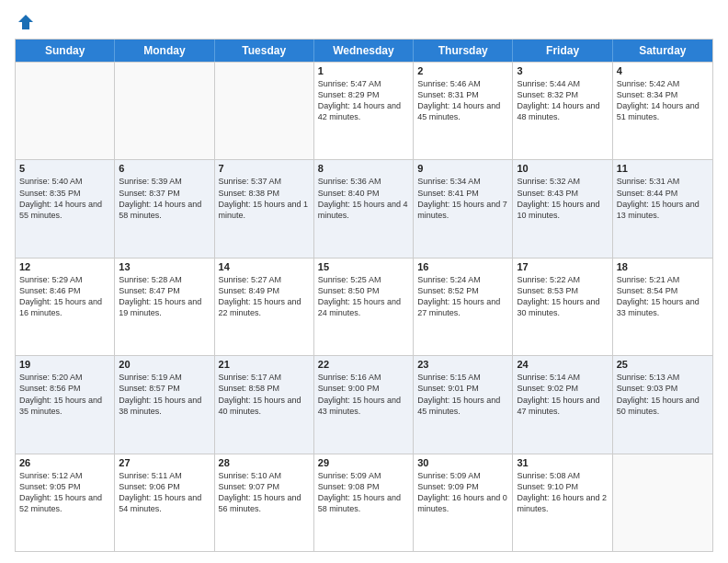 The height and width of the screenshot is (563, 728). I want to click on cell-info-22: Sunrise: 5:16 AM Sunset: 9:00 PM Dayligh…, so click(364, 394).